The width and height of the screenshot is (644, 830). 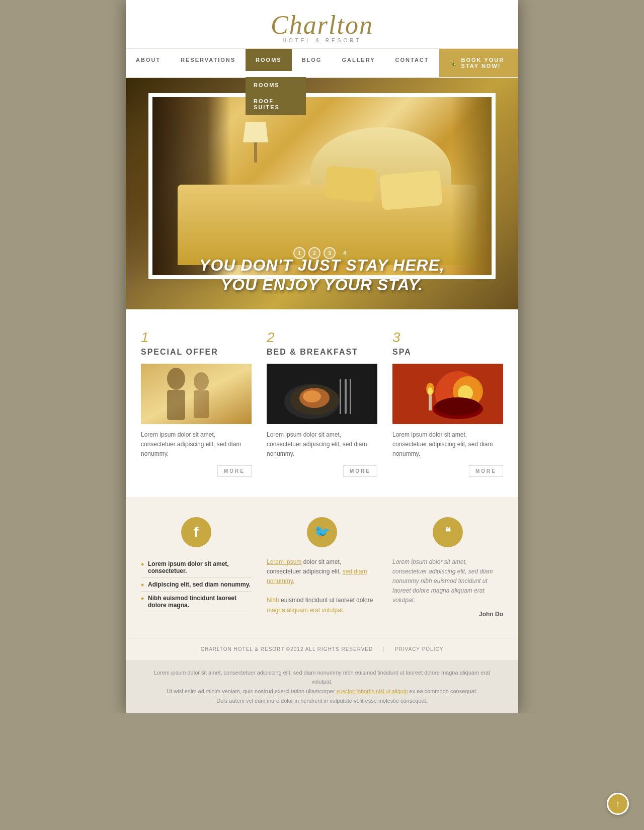 I want to click on facebook-list: Lorem ipsum dolor sit amet, consectetuer…, so click(x=196, y=585).